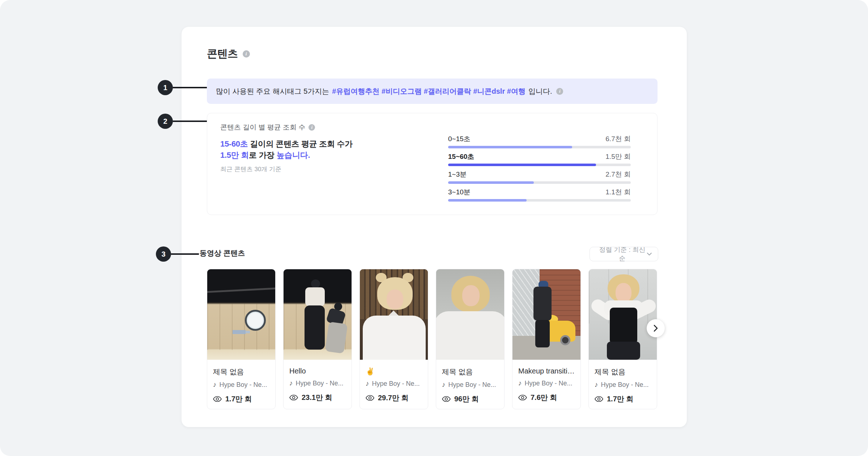  Describe the element at coordinates (488, 200) in the screenshot. I see `chart-bar` at that location.